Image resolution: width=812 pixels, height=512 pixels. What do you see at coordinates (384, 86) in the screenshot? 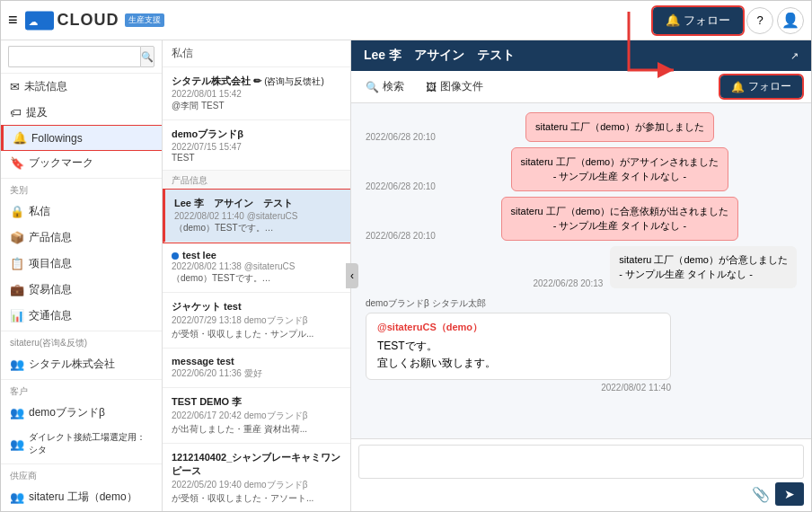
I see `search-toolbar-button: 🔍 検索` at bounding box center [384, 86].